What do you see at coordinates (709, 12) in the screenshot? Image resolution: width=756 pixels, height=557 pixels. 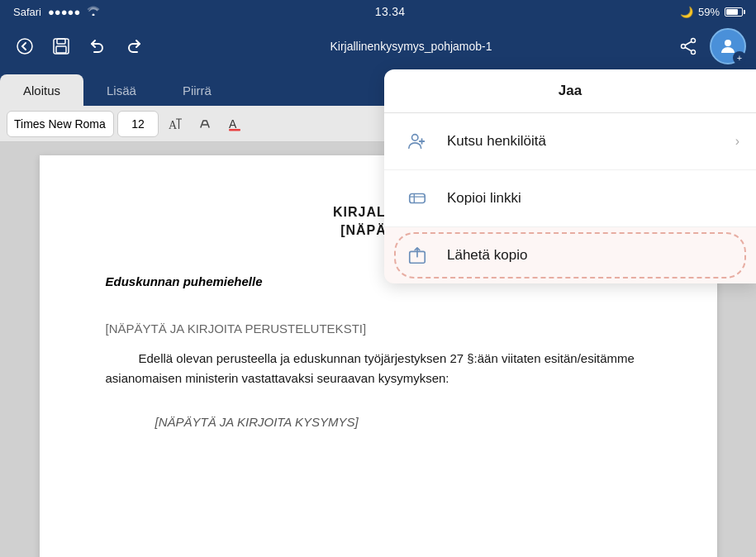 I see `battery-percentage: 59%` at bounding box center [709, 12].